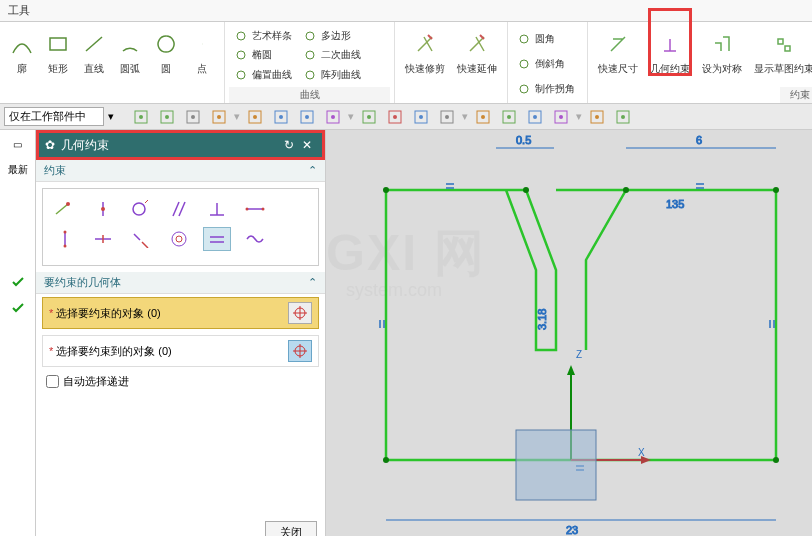 The width and height of the screenshot is (812, 536). I want to click on ribbon-btn-label: 设为对称, so click(722, 69).